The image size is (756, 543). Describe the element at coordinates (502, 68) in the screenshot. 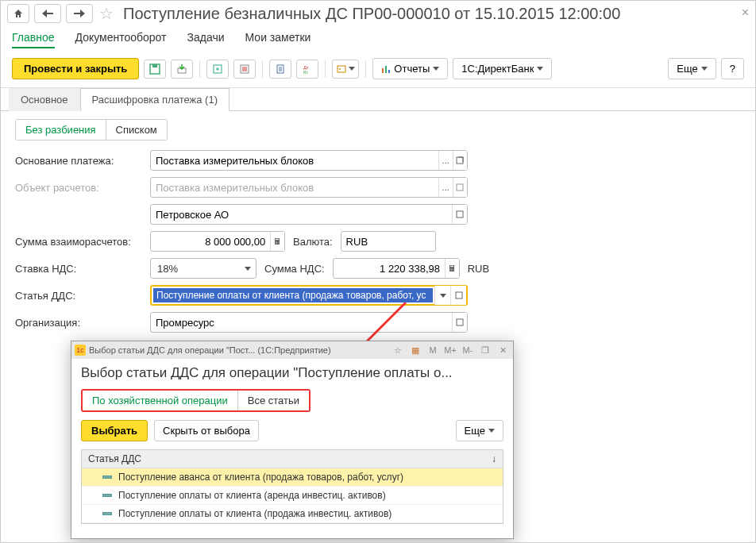

I see `directbank-button: 1С:ДиректБанк` at that location.